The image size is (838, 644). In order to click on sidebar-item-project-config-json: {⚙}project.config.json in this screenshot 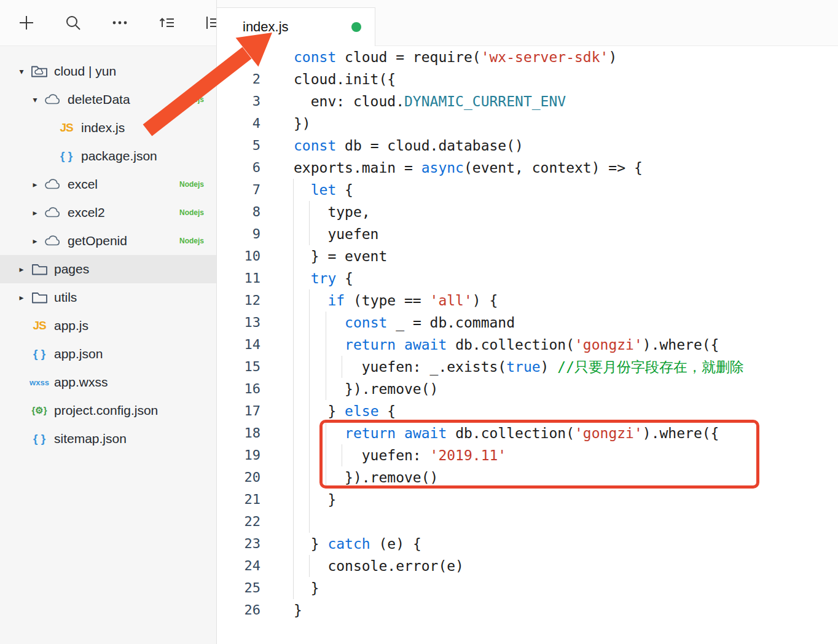, I will do `click(108, 410)`.